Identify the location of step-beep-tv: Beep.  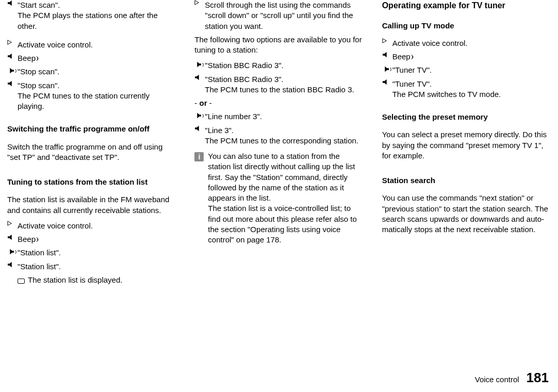
(466, 57).